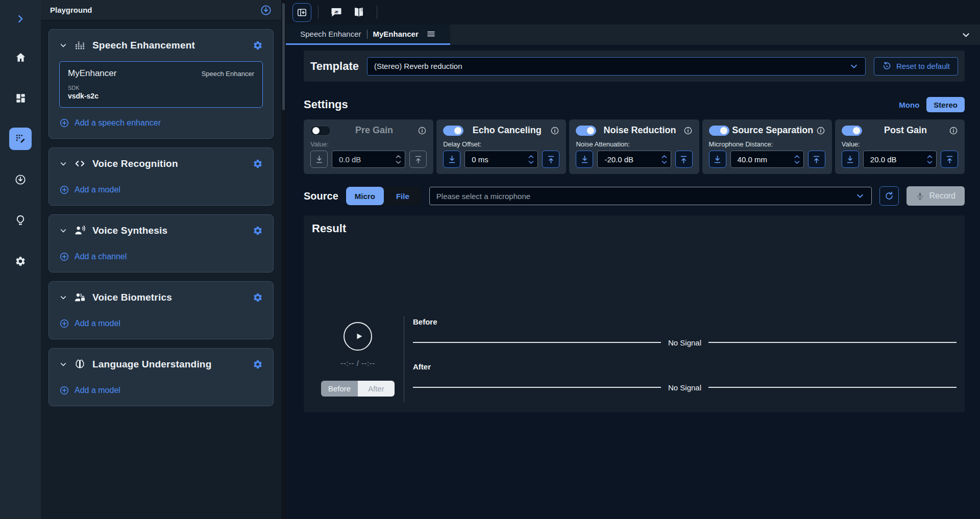 This screenshot has height=519, width=980. Describe the element at coordinates (500, 159) in the screenshot. I see `value-text: 0 ms` at that location.